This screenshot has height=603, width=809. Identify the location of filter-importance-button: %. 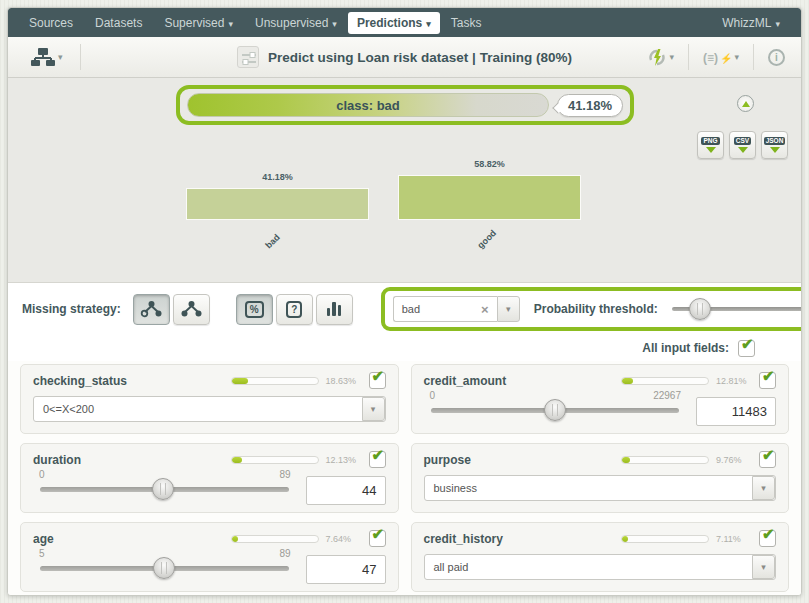
(254, 310).